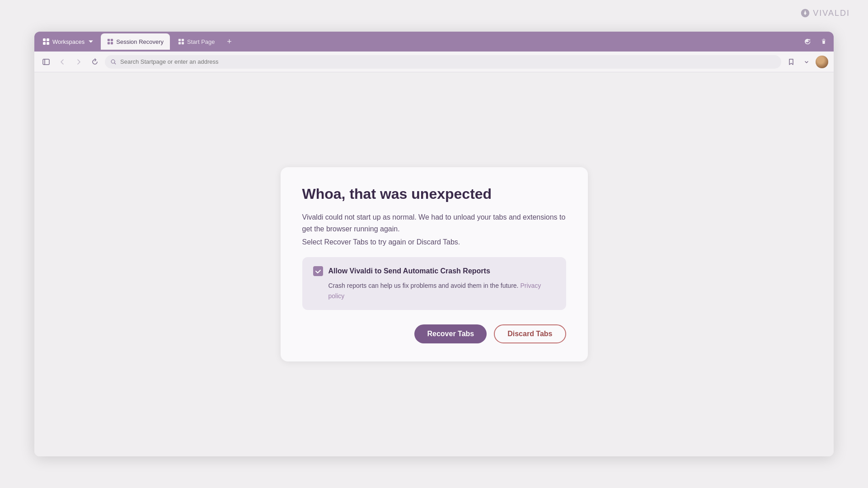 This screenshot has width=868, height=488. I want to click on tab-start-page: Start Page, so click(196, 42).